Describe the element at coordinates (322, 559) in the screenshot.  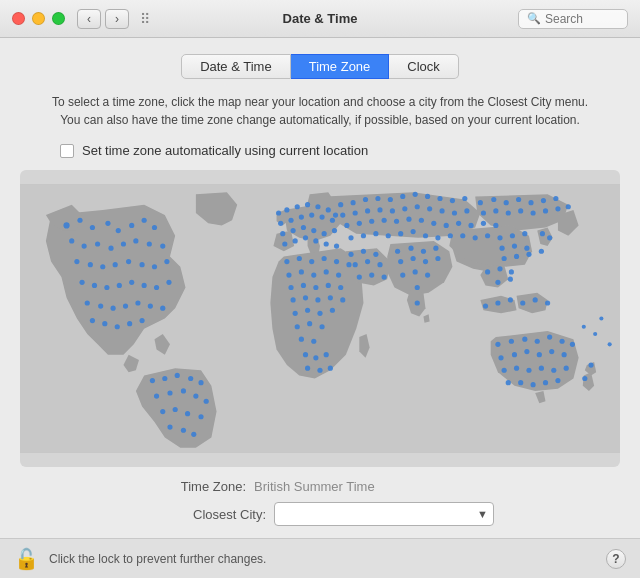
I see `lock-text: Click the lock to prevent further change…` at that location.